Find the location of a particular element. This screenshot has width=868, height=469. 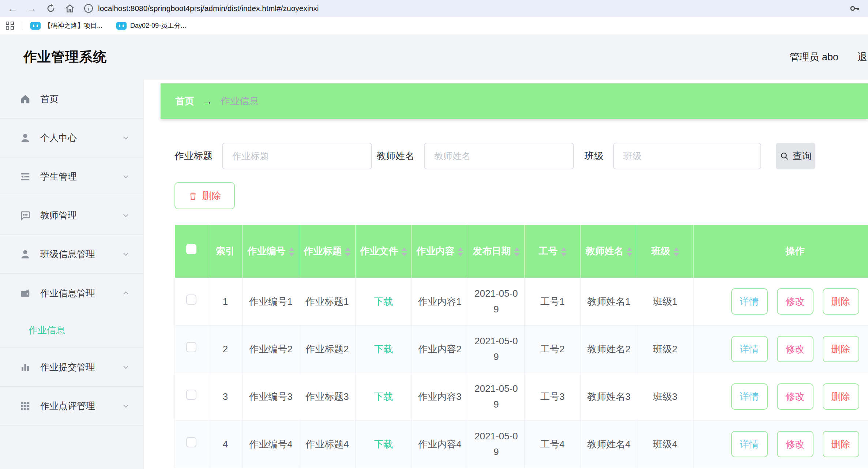

sidebar-item-label: 教师管理 is located at coordinates (59, 215).